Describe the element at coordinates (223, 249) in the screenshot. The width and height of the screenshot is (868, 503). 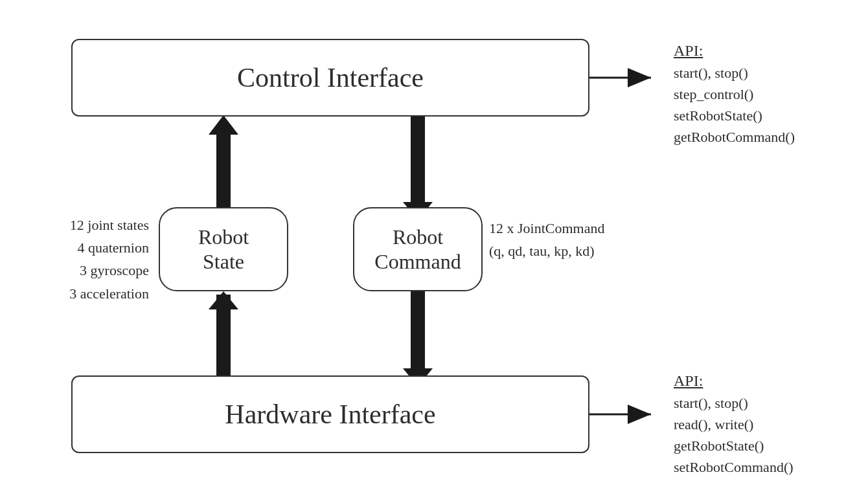
I see `robot-state-box: RobotState` at that location.